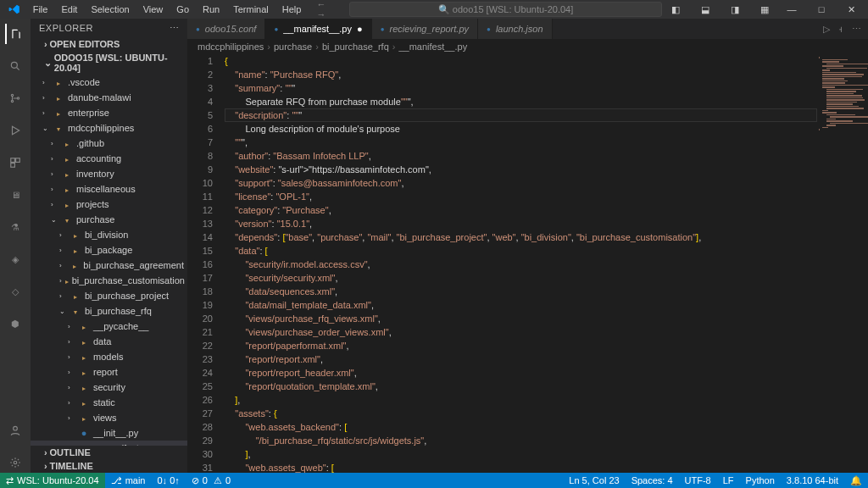 The height and width of the screenshot is (488, 868). Describe the element at coordinates (760, 480) in the screenshot. I see `language-mode: Python` at that location.